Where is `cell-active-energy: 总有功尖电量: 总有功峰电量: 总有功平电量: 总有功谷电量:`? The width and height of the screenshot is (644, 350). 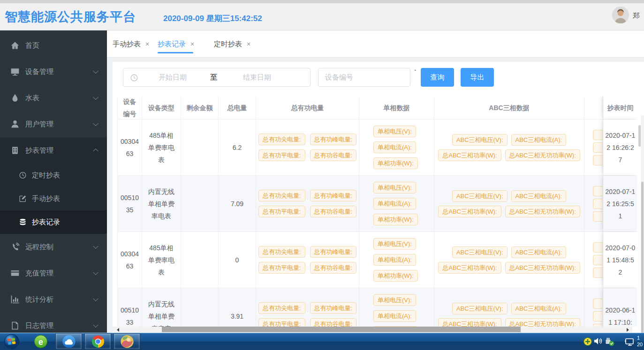
cell-active-energy: 总有功尖电量: 总有功峰电量: 总有功平电量: 总有功谷电量: is located at coordinates (308, 260).